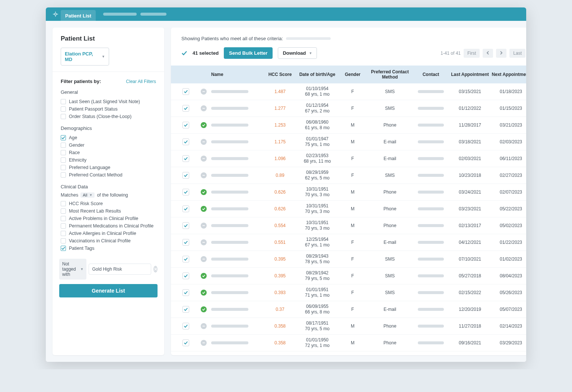  Describe the element at coordinates (184, 53) in the screenshot. I see `select-all-checkbox` at that location.